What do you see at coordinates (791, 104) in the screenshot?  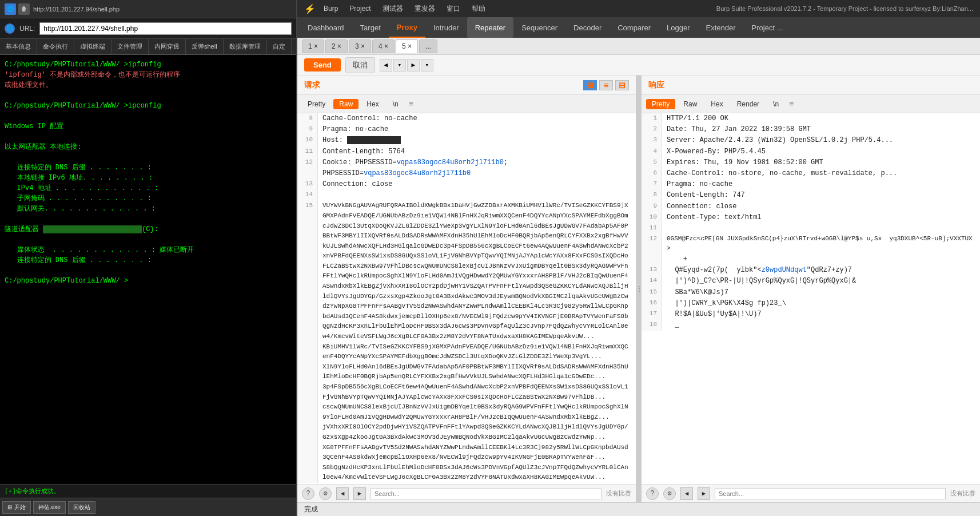 I see `resp-fmt-menu: ≡` at bounding box center [791, 104].